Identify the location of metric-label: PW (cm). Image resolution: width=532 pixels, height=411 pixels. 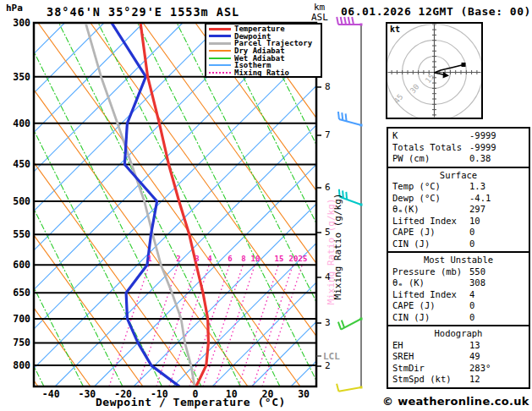
(411, 158).